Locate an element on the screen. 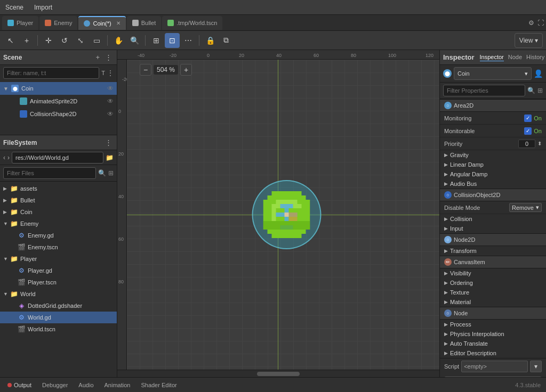 This screenshot has width=546, height=392. fs-filter-options-btn: ⊞ is located at coordinates (111, 173).